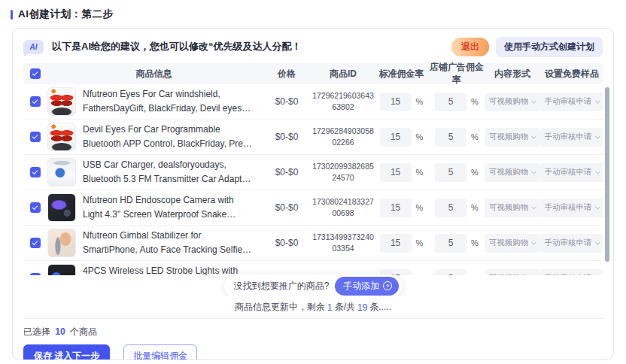 The image size is (626, 364). What do you see at coordinates (251, 47) in the screenshot?
I see `ai-suggestion-text: 以下是AI给您的建议，您也可以修改“优先级及达人分配！` at bounding box center [251, 47].